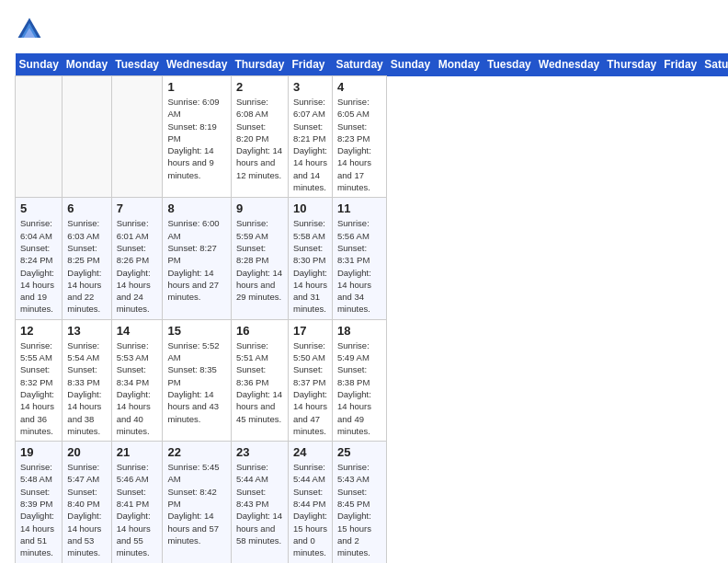  What do you see at coordinates (311, 388) in the screenshot?
I see `cell-info: Sunrise: 5:50 AMSunset: 8:37 PMDaylight:…` at bounding box center [311, 388].